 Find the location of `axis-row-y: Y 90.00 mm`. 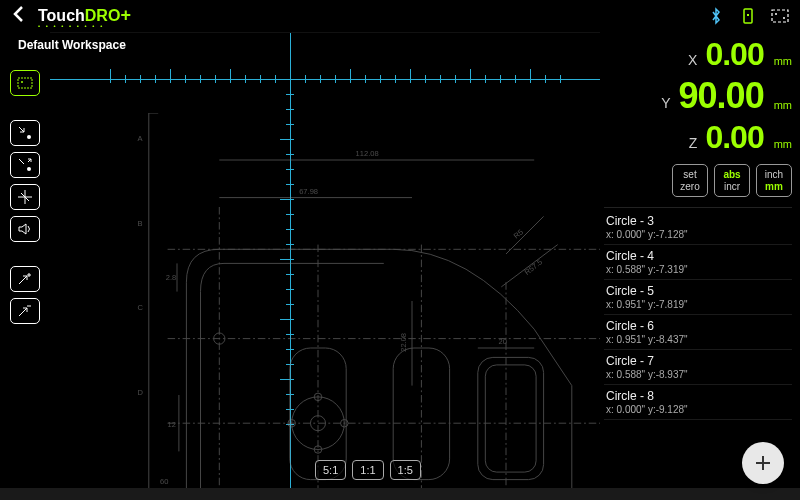

axis-row-y: Y 90.00 mm is located at coordinates (698, 96).